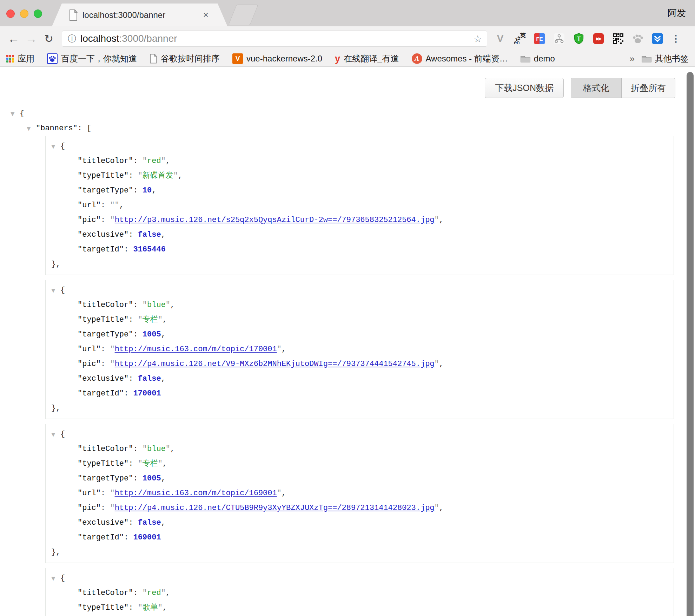 This screenshot has height=616, width=695. Describe the element at coordinates (38, 14) in the screenshot. I see `zoom-window-button` at that location.